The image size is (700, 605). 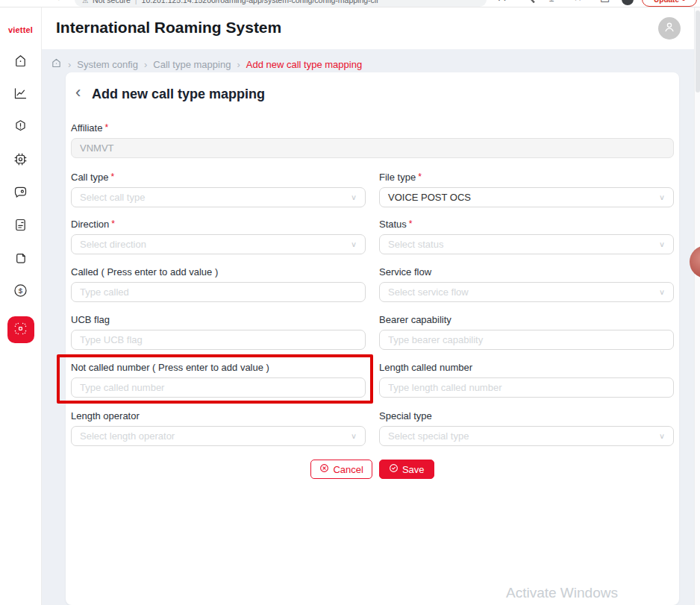 I want to click on not-called-number-input, so click(x=218, y=388).